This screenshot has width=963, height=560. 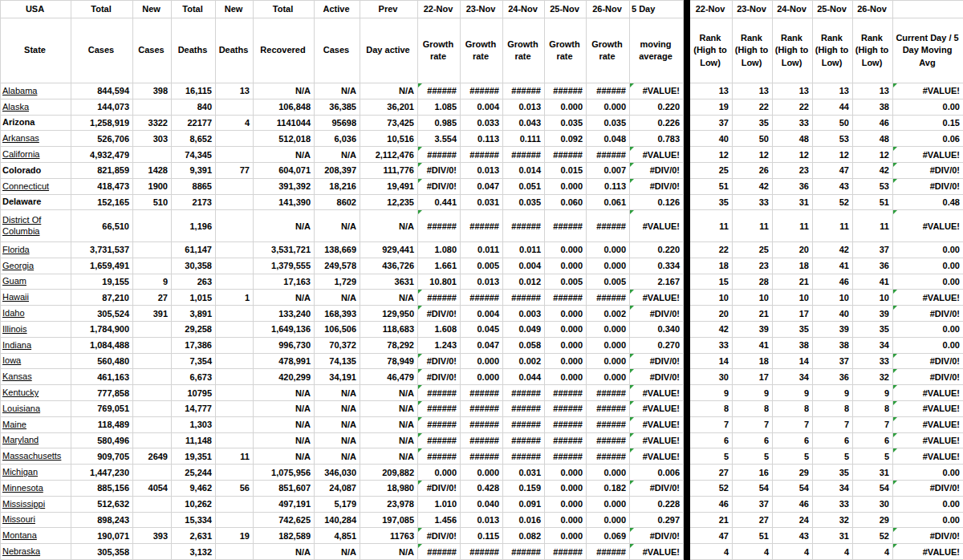 I want to click on cell: 478,991, so click(x=284, y=361).